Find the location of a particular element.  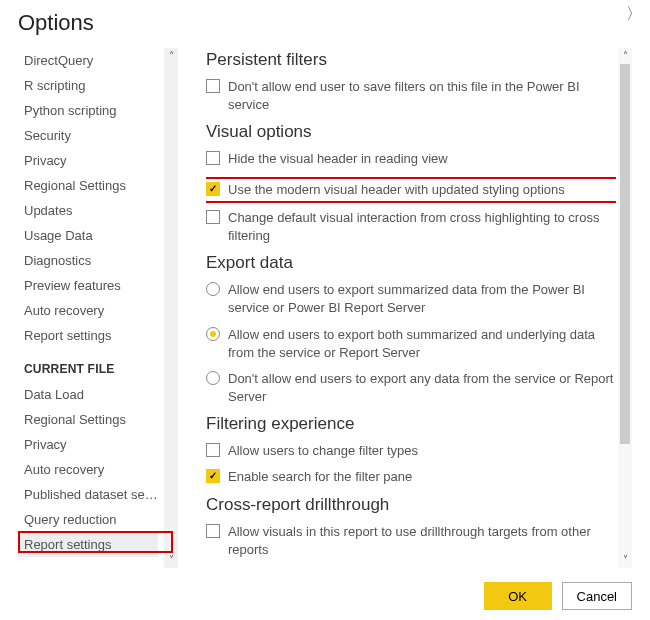

close-chevron-icon: 〉 is located at coordinates (634, 14).